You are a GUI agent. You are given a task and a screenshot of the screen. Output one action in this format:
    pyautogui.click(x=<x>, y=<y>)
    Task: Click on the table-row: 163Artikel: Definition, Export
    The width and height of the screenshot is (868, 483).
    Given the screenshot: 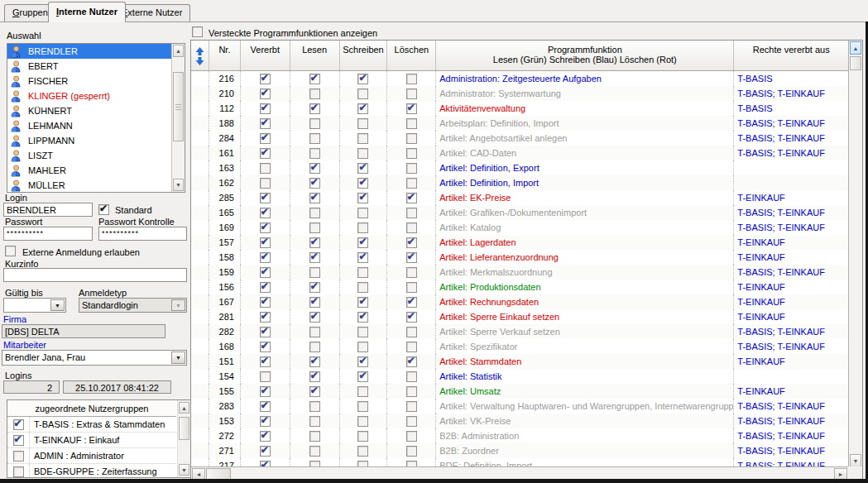 What is the action you would take?
    pyautogui.click(x=520, y=168)
    